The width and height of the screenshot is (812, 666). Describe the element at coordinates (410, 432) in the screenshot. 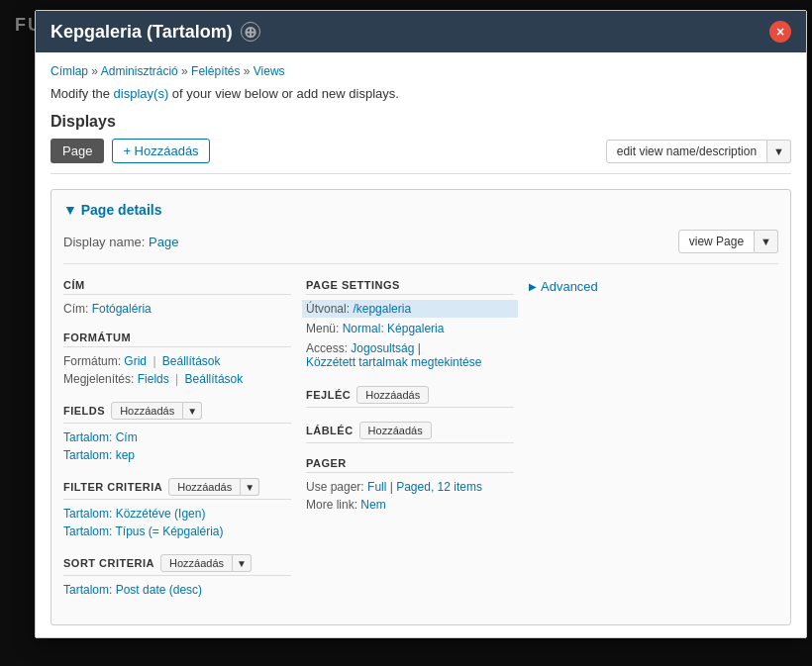

I see `lablec-title: LÁBLÉC Hozzáadás` at that location.